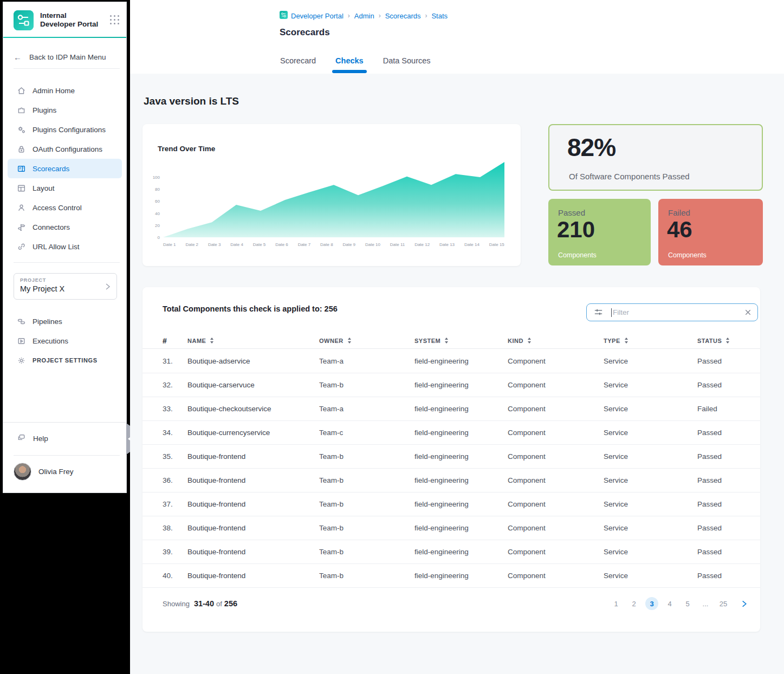 The width and height of the screenshot is (784, 674). I want to click on sidebar-item-label: Plugins, so click(44, 111).